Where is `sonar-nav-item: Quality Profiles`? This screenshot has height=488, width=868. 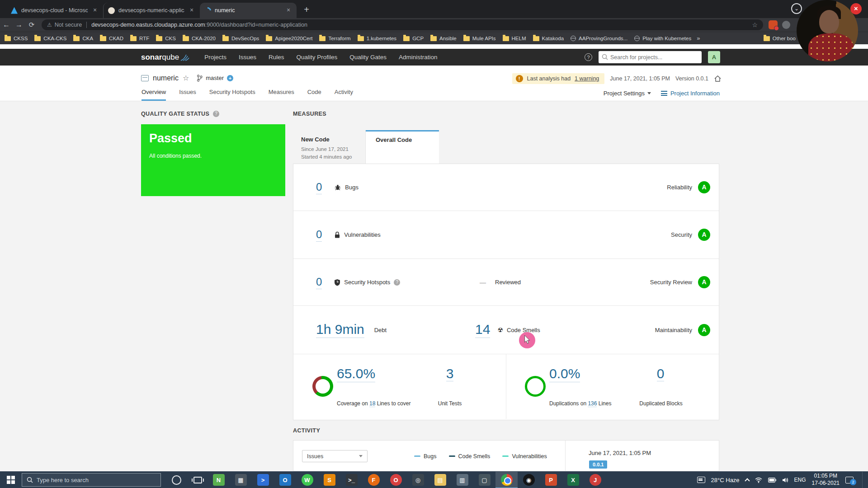
sonar-nav-item: Quality Profiles is located at coordinates (316, 57).